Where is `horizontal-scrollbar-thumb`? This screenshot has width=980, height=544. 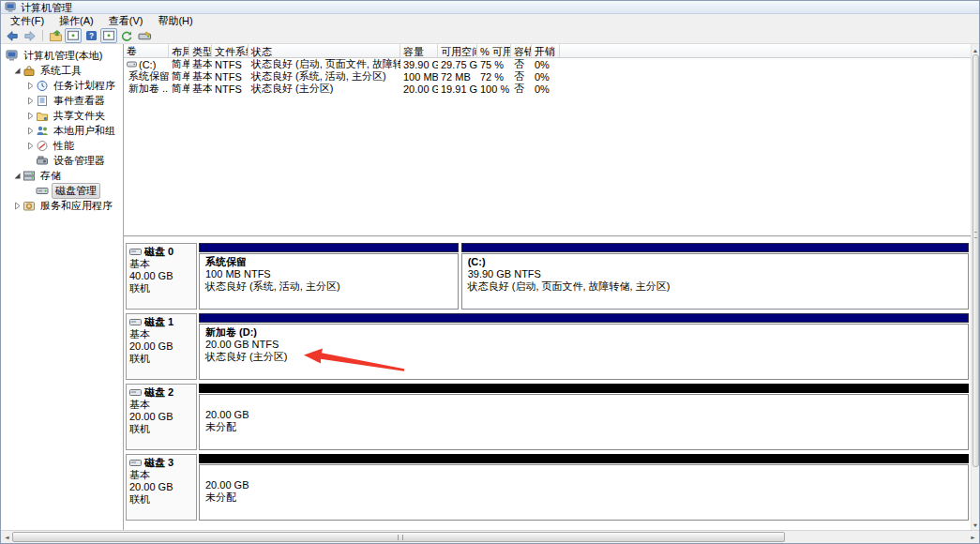
horizontal-scrollbar-thumb is located at coordinates (399, 536).